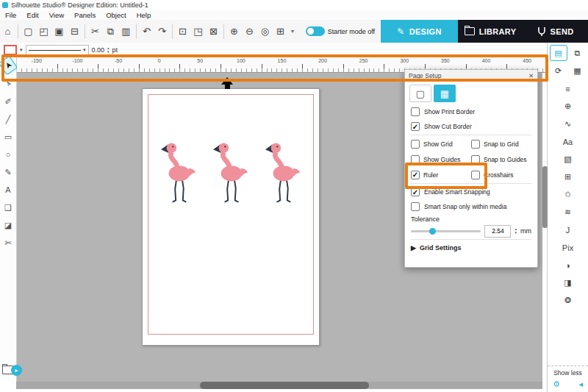  I want to click on tab-send: SEND, so click(556, 31).